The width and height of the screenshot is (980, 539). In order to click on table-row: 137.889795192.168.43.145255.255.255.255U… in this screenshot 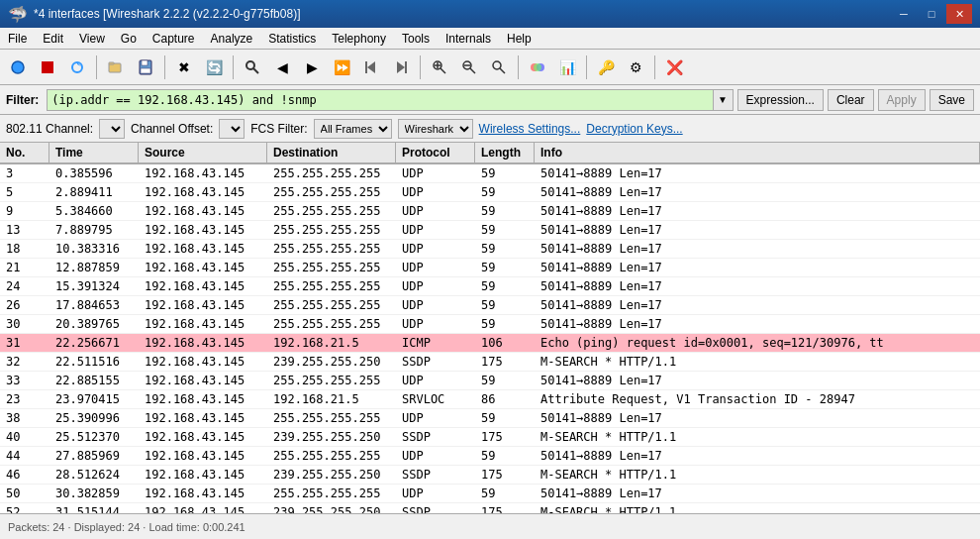, I will do `click(490, 230)`.